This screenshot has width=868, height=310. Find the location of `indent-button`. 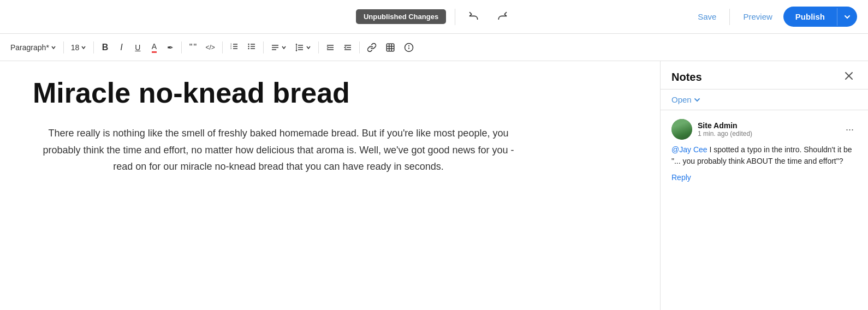

indent-button is located at coordinates (330, 47).